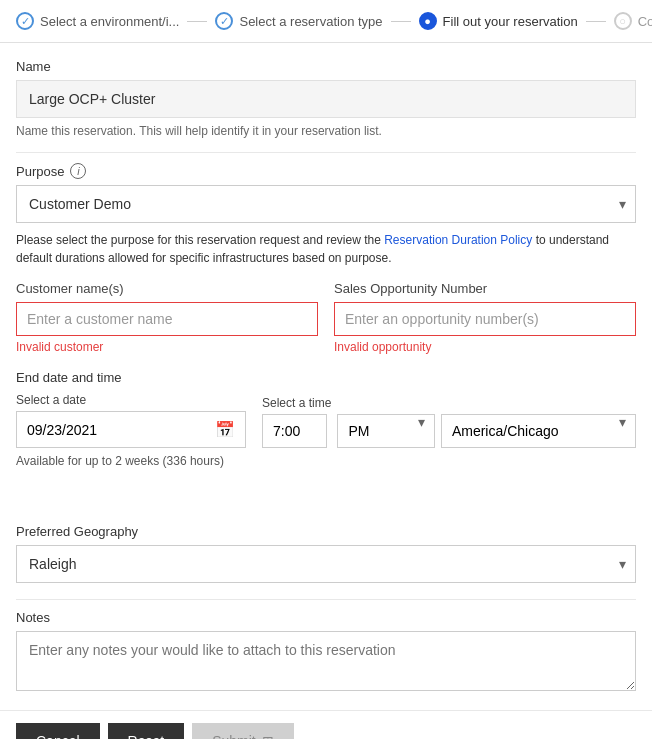 The width and height of the screenshot is (652, 739). What do you see at coordinates (110, 22) in the screenshot?
I see `step-env-label: Select a environment/i...` at bounding box center [110, 22].